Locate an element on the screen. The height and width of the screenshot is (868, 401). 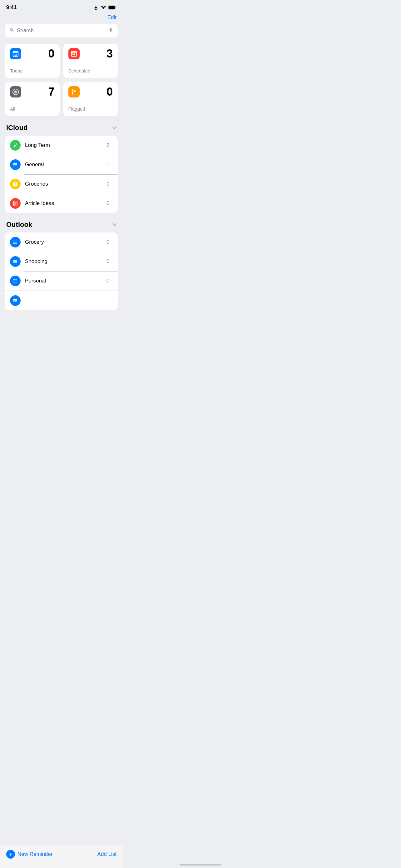
personal-name: Personal is located at coordinates (66, 281).